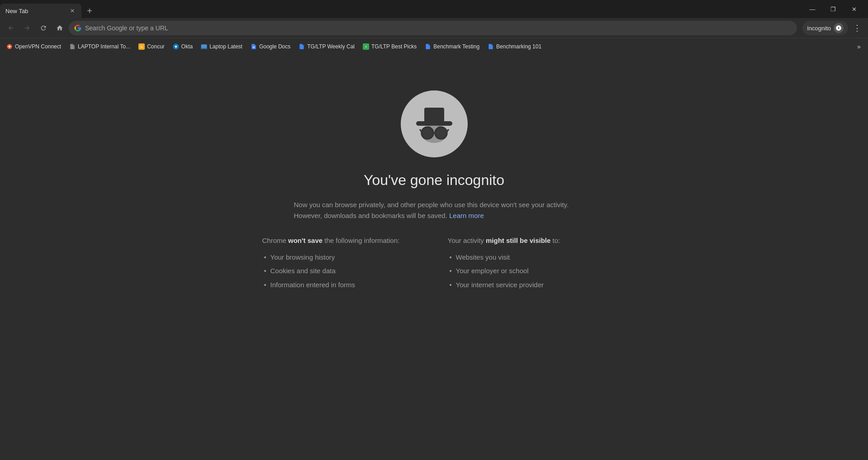 Image resolution: width=868 pixels, height=460 pixels. Describe the element at coordinates (527, 265) in the screenshot. I see `still-visible-col: Your activity might still be visible to:…` at that location.